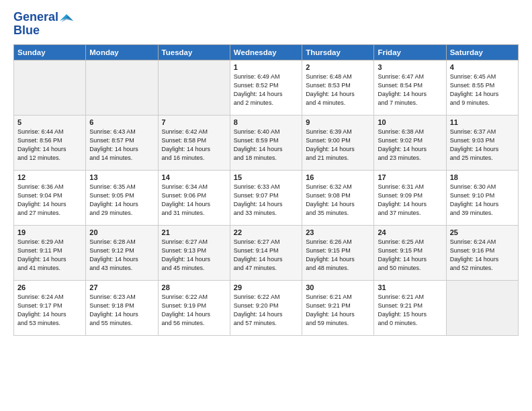 This screenshot has height=411, width=532. I want to click on day-info: Sunrise: 6:33 AMSunset: 9:07 PMDaylight:…, so click(266, 200).